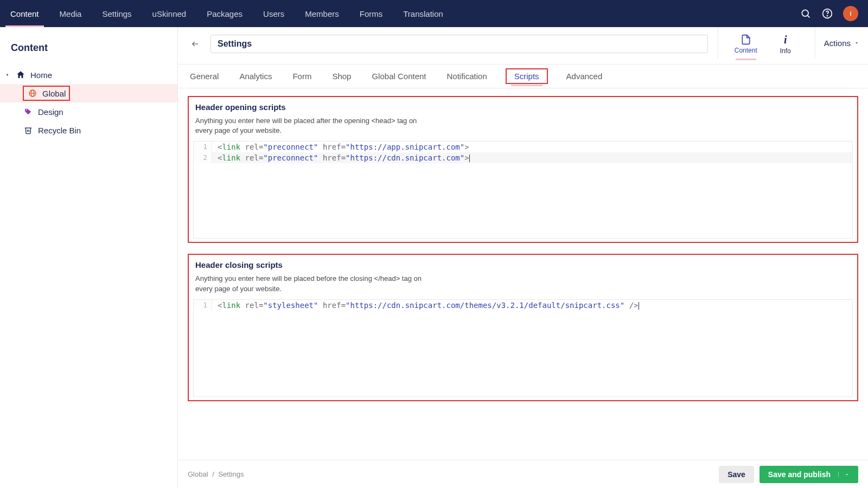 The image size is (868, 488). What do you see at coordinates (423, 14) in the screenshot?
I see `topnav-item-translation: Translation` at bounding box center [423, 14].